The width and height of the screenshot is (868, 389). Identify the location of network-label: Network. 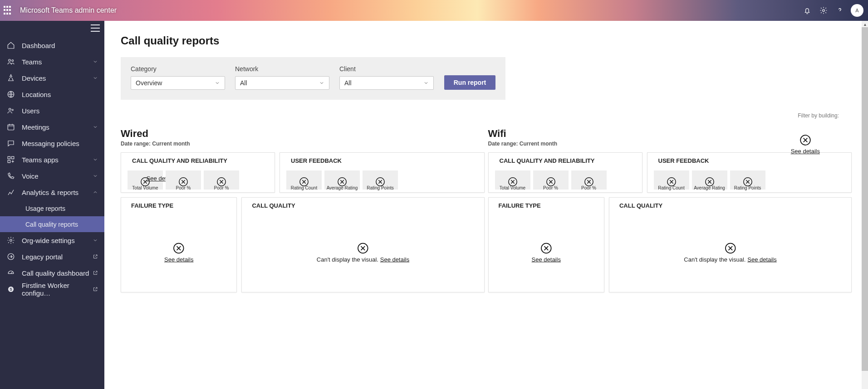
(282, 69).